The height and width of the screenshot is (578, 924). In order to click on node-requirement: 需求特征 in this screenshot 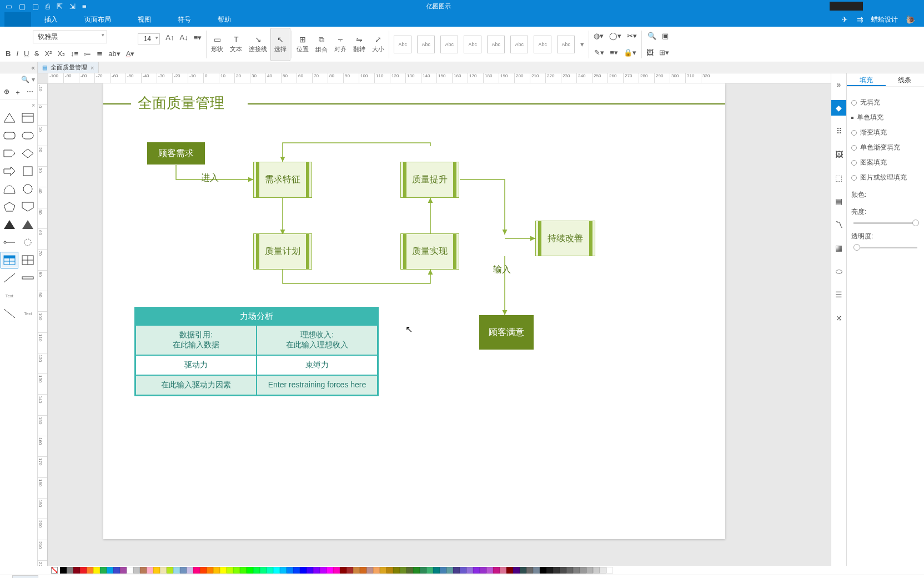, I will do `click(283, 180)`.